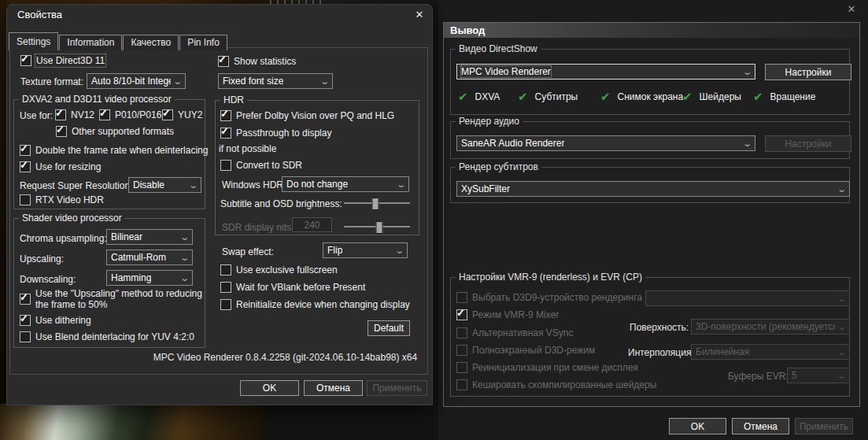 This screenshot has height=440, width=868. Describe the element at coordinates (659, 327) in the screenshot. I see `surface-label: Поверхность:` at that location.